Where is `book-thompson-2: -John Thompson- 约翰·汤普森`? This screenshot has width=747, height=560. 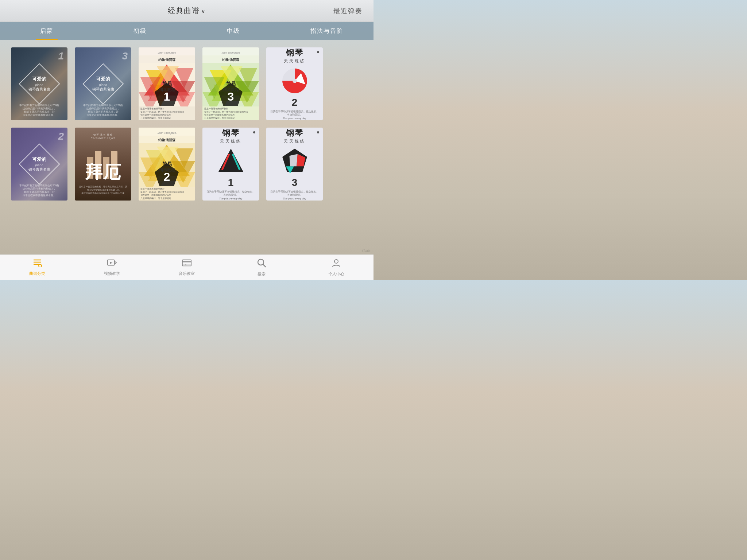
book-thompson-2: -John Thompson- 约翰·汤普森 is located at coordinates (167, 164).